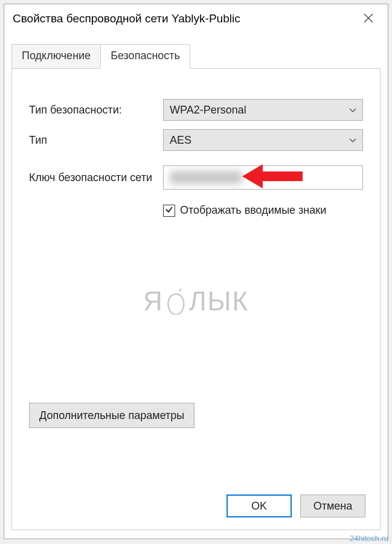 The width and height of the screenshot is (392, 544). Describe the element at coordinates (333, 506) in the screenshot. I see `cancel-button: Отмена` at that location.